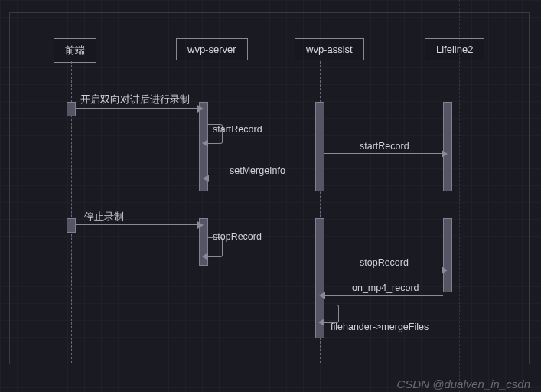 The height and width of the screenshot is (392, 541). Describe the element at coordinates (455, 49) in the screenshot. I see `participant-label: Lifeline2` at that location.